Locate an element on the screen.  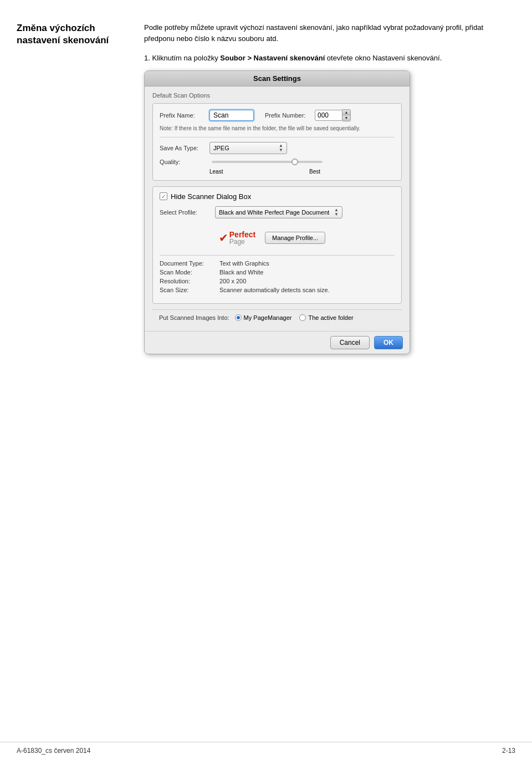
section-separator is located at coordinates (277, 255).